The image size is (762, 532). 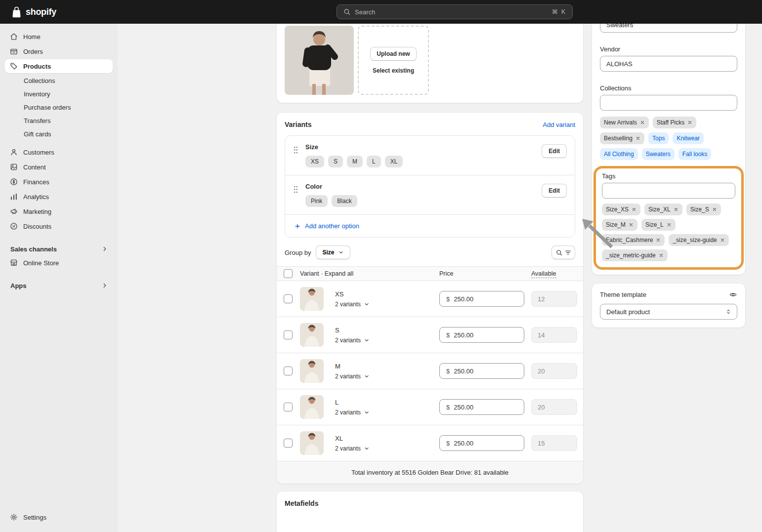 What do you see at coordinates (59, 107) in the screenshot?
I see `sidebar-item-purchase-orders: Purchase orders` at bounding box center [59, 107].